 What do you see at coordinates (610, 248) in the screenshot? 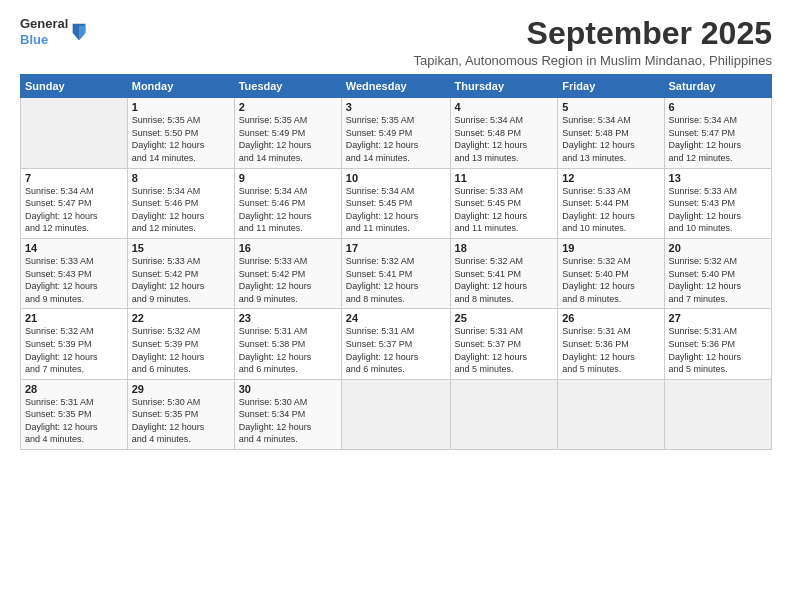
I see `day-number: 19` at bounding box center [610, 248].